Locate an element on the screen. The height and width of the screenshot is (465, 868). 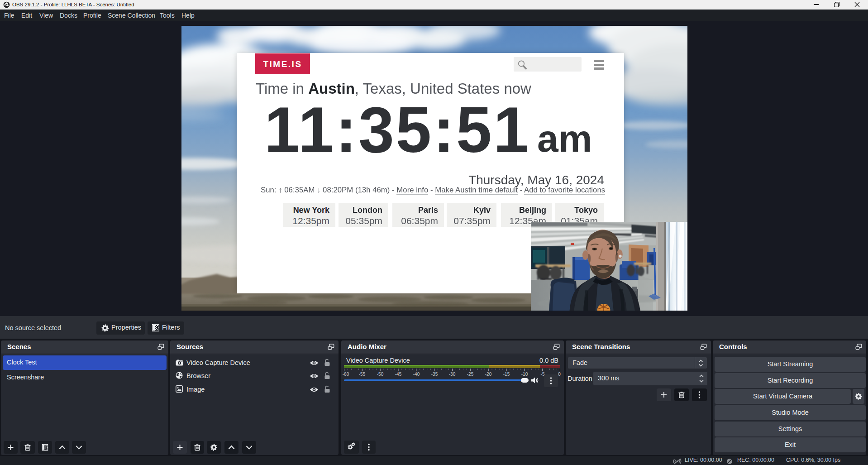
svg-text: -45 is located at coordinates (398, 374).